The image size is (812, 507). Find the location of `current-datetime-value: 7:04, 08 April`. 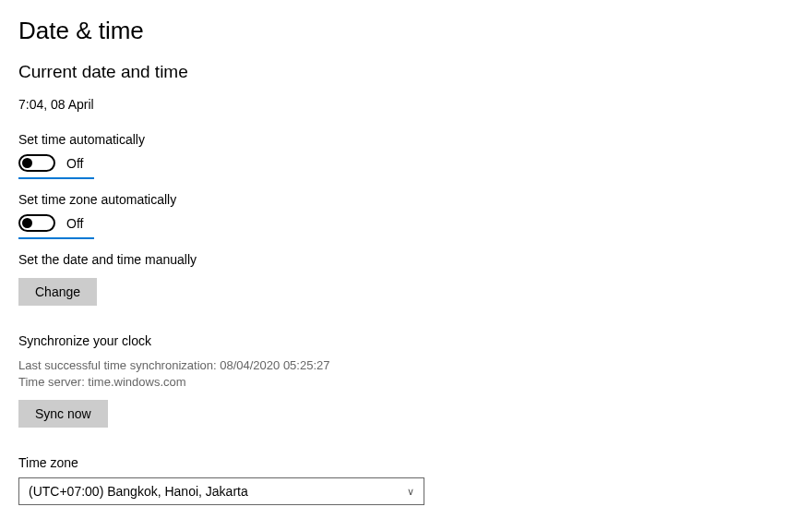

current-datetime-value: 7:04, 08 April is located at coordinates (406, 104).